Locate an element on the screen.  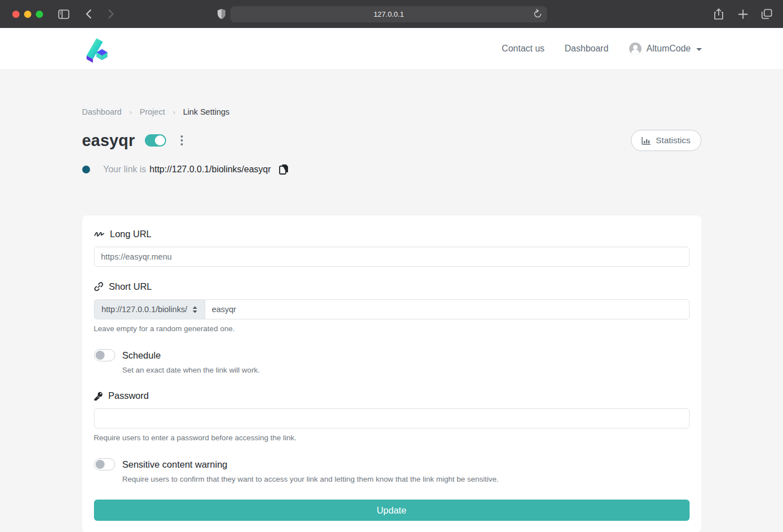
sensitive-content-toggle is located at coordinates (105, 464).